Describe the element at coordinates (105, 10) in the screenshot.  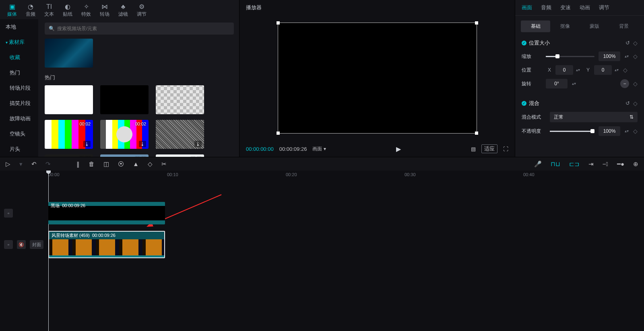
I see `nav-transition: ⋈转场` at that location.